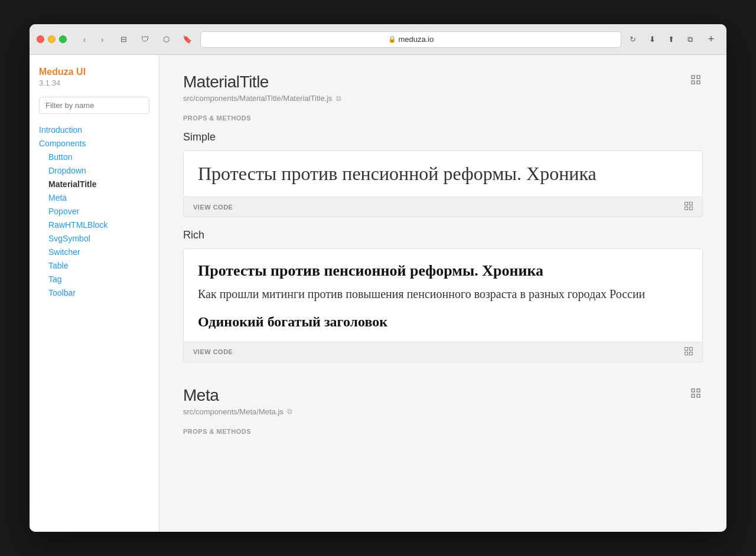 Image resolution: width=756 pixels, height=556 pixels. Describe the element at coordinates (52, 39) in the screenshot. I see `traffic-lights` at that location.